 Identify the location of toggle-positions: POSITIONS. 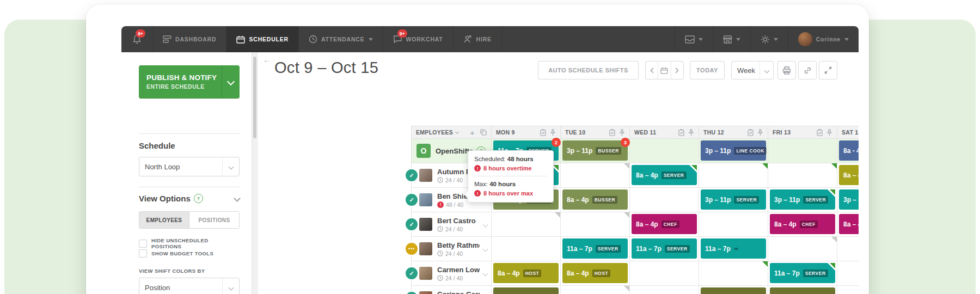
(214, 220).